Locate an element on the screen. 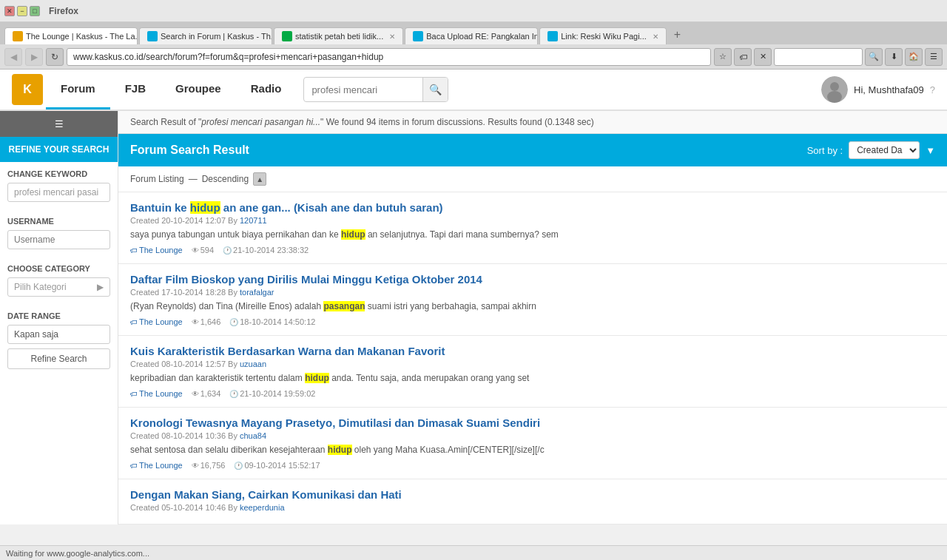 The width and height of the screenshot is (947, 560). category-tag-2: The Lounge is located at coordinates (157, 322).